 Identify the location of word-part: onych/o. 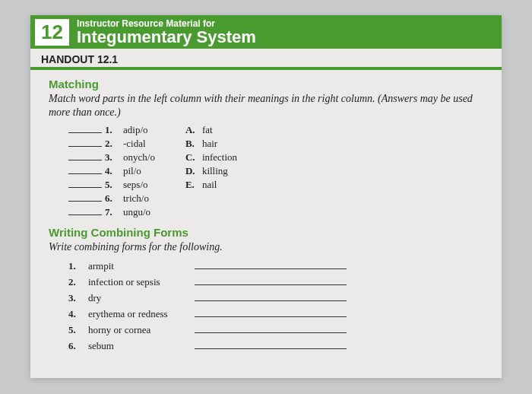
(137, 157).